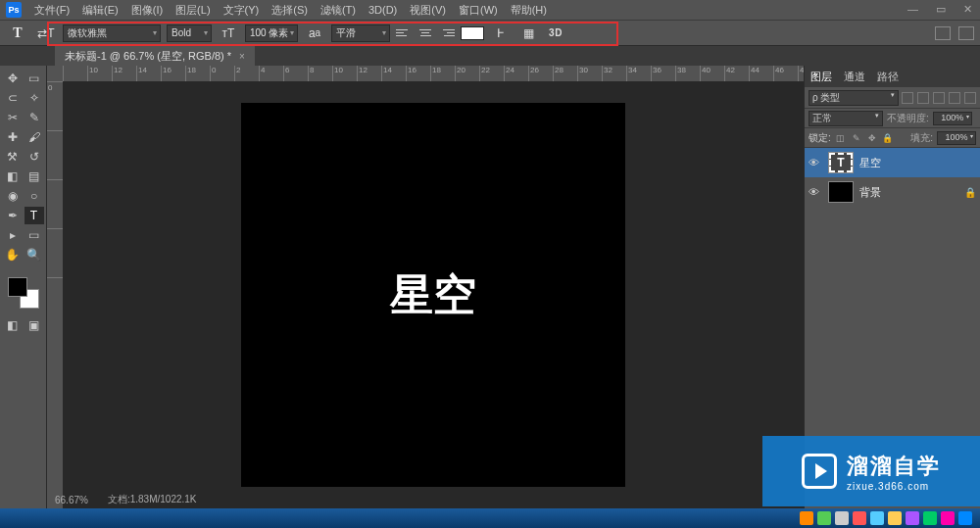 This screenshot has width=980, height=528. What do you see at coordinates (189, 33) in the screenshot?
I see `font-weight-select: Bold` at bounding box center [189, 33].